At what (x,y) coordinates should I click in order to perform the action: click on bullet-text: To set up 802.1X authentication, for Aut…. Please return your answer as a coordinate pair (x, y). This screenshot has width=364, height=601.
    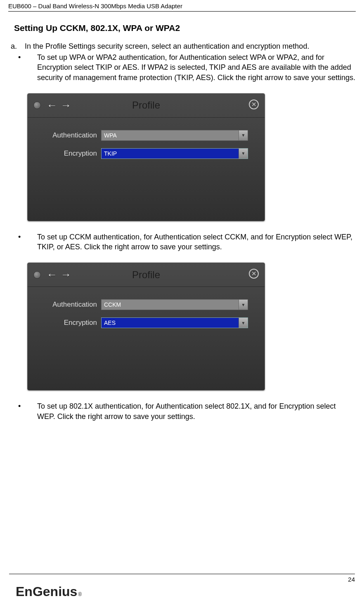
    Looking at the image, I should click on (196, 411).